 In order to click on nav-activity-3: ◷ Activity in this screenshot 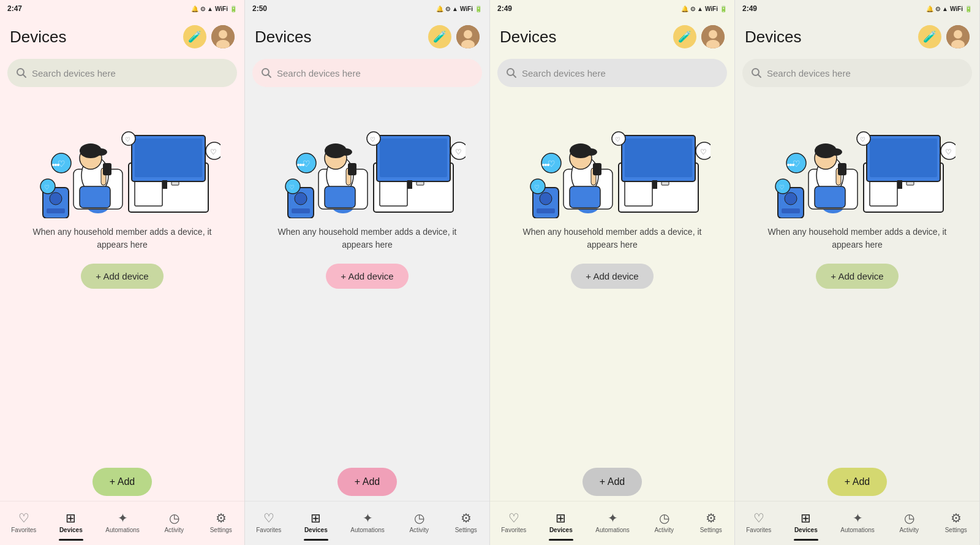, I will do `click(664, 522)`.